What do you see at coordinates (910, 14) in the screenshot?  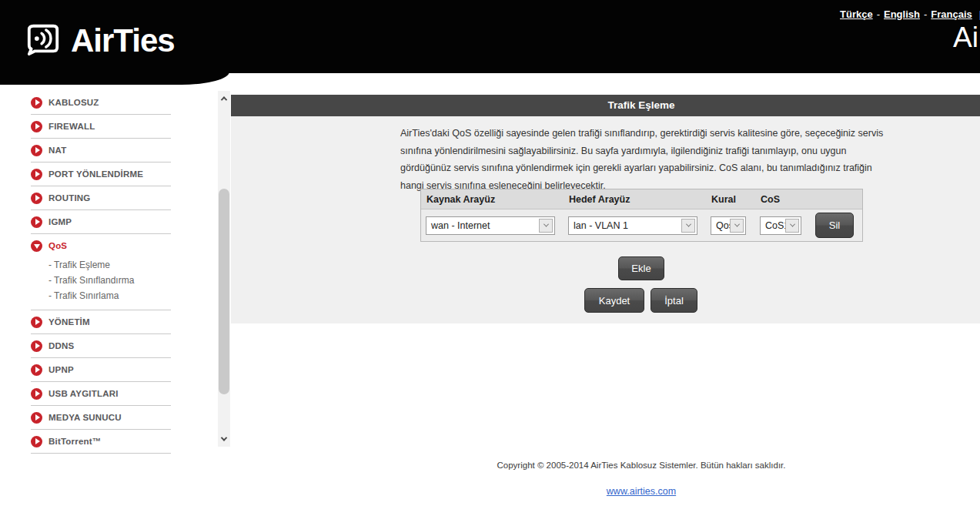 I see `language-switcher: Türkçe-English-Français|` at bounding box center [910, 14].